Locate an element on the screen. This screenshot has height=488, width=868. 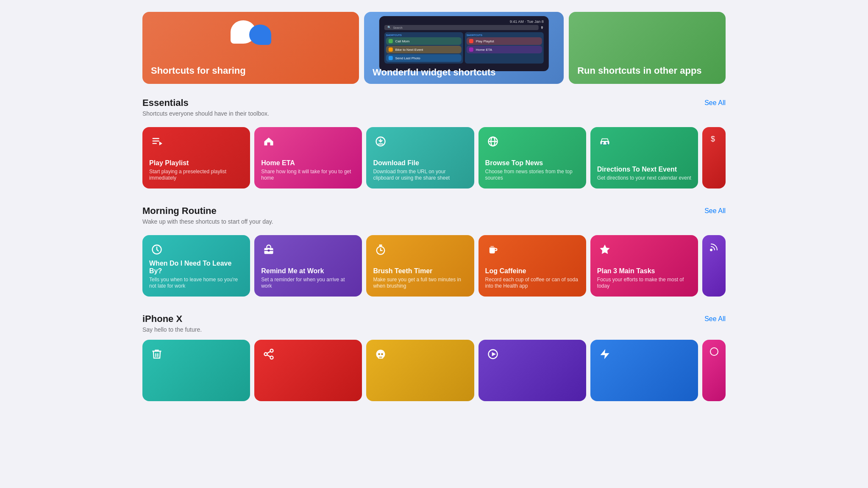
car-icon is located at coordinates (605, 141).